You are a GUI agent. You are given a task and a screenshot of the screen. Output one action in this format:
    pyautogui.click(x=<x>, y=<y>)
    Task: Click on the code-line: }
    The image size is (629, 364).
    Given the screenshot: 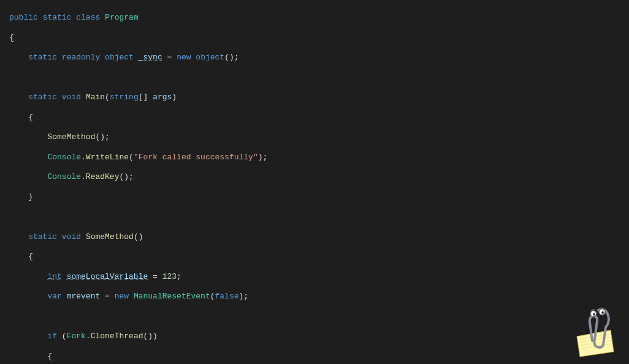 What is the action you would take?
    pyautogui.click(x=314, y=197)
    